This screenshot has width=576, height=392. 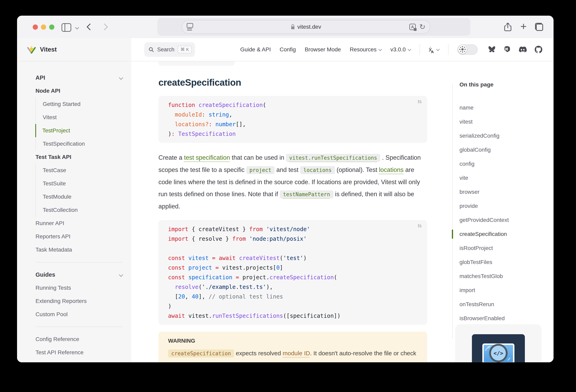 What do you see at coordinates (79, 78) in the screenshot?
I see `sidebar-item-api: API` at bounding box center [79, 78].